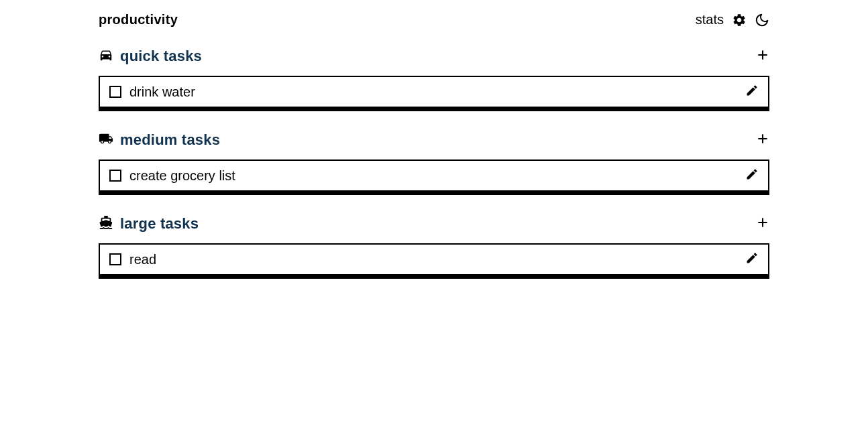  What do you see at coordinates (434, 20) in the screenshot?
I see `app-header: productivity stats` at bounding box center [434, 20].